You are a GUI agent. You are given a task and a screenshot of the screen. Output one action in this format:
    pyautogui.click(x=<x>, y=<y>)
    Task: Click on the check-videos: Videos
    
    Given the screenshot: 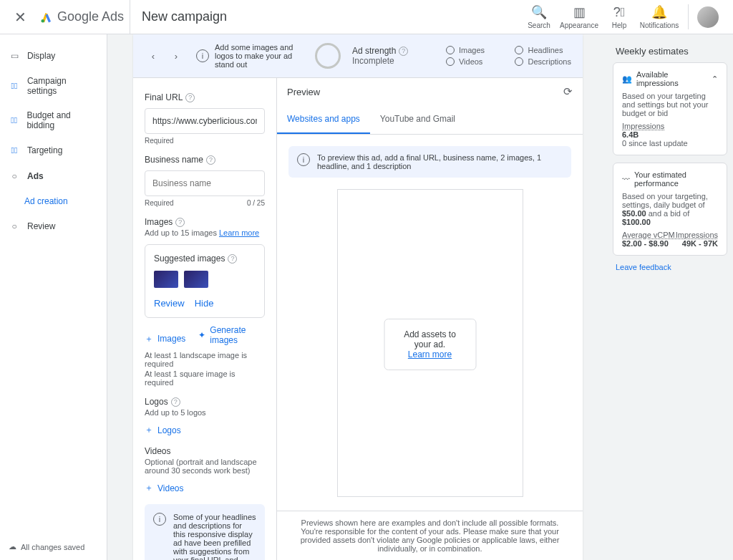 What is the action you would take?
    pyautogui.click(x=474, y=62)
    